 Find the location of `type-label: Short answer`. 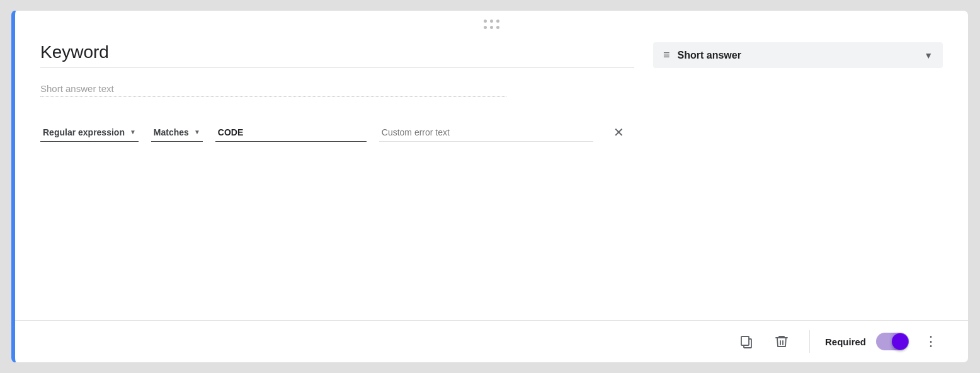

type-label: Short answer is located at coordinates (797, 55).